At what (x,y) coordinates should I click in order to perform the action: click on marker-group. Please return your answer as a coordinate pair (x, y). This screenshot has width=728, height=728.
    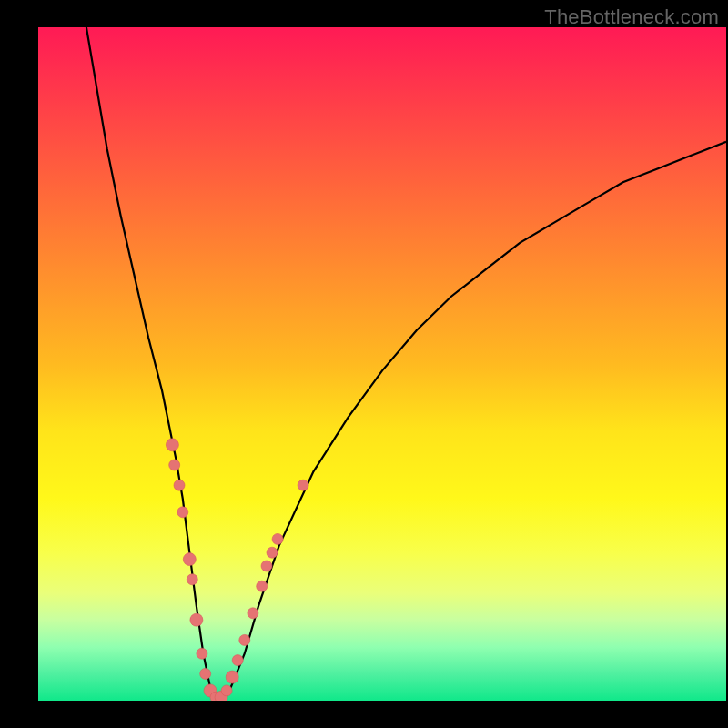
    Looking at the image, I should click on (237, 570).